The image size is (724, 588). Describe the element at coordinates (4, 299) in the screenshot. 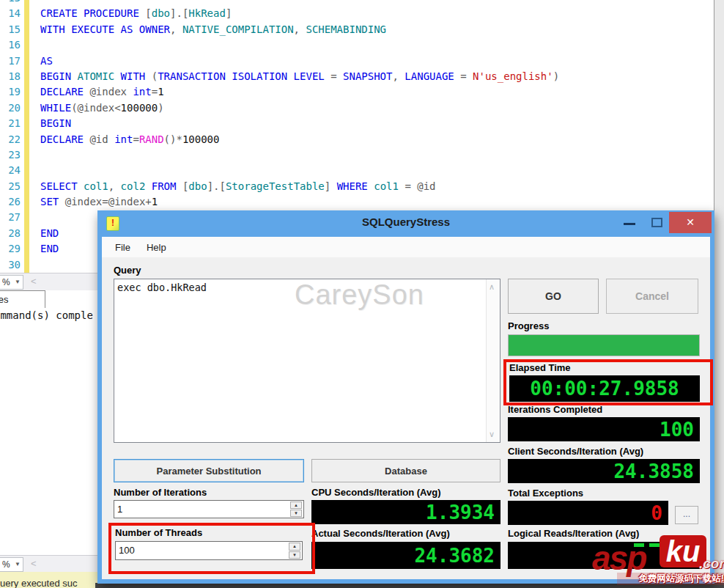

I see `tab-messages-label: essages` at that location.